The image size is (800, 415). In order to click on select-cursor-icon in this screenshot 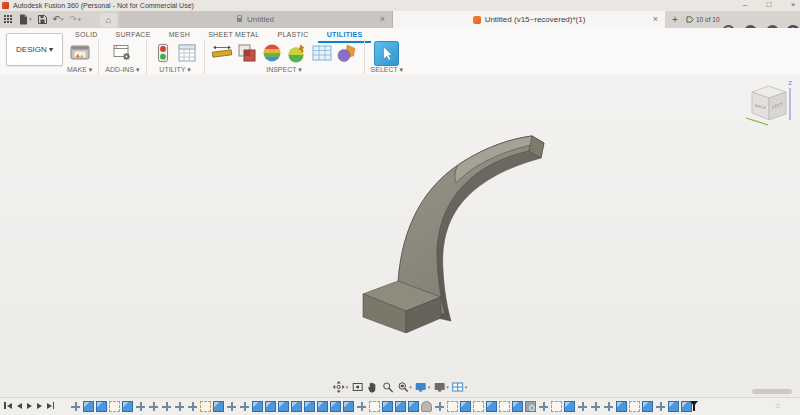, I will do `click(386, 54)`.